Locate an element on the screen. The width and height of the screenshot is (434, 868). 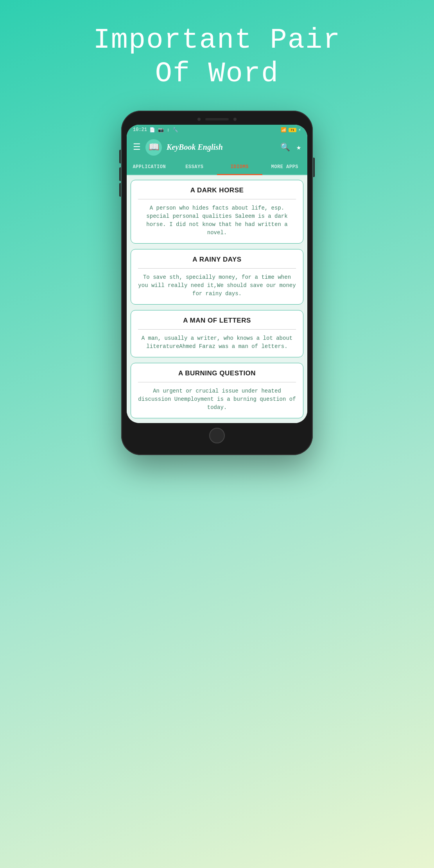
home-button is located at coordinates (217, 436).